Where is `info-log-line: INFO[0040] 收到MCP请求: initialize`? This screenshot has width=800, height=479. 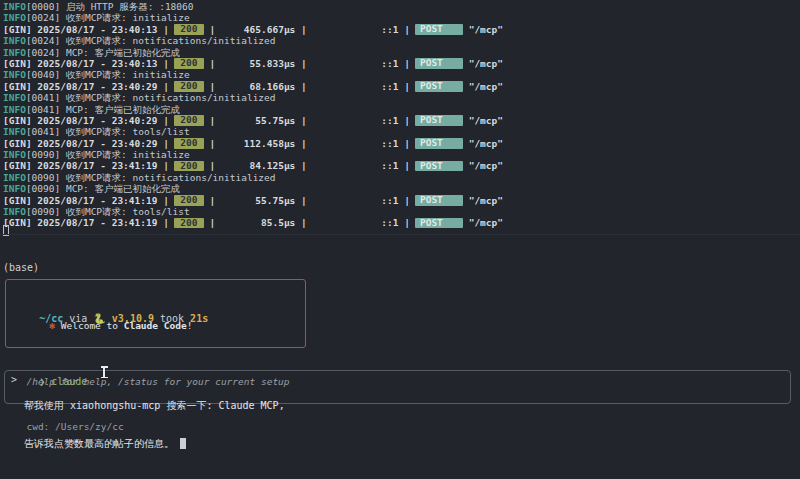
info-log-line: INFO[0040] 收到MCP请求: initialize is located at coordinates (402, 74).